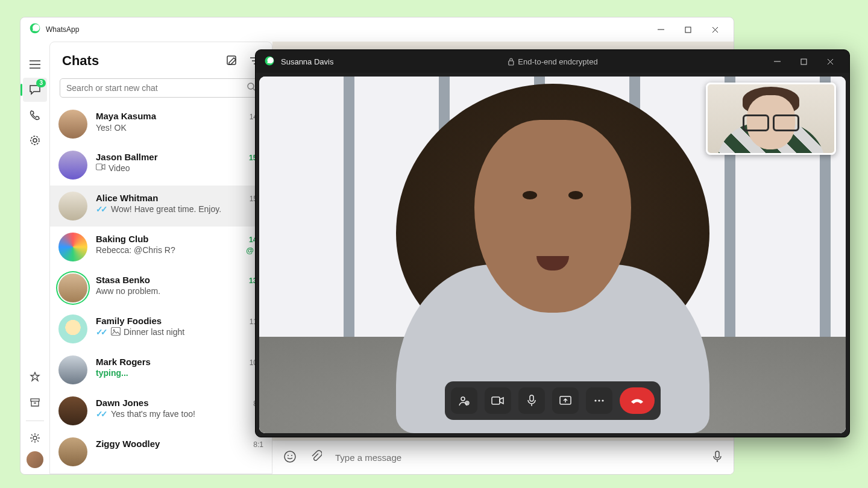 The height and width of the screenshot is (488, 868). What do you see at coordinates (35, 438) in the screenshot?
I see `settings-button` at bounding box center [35, 438].